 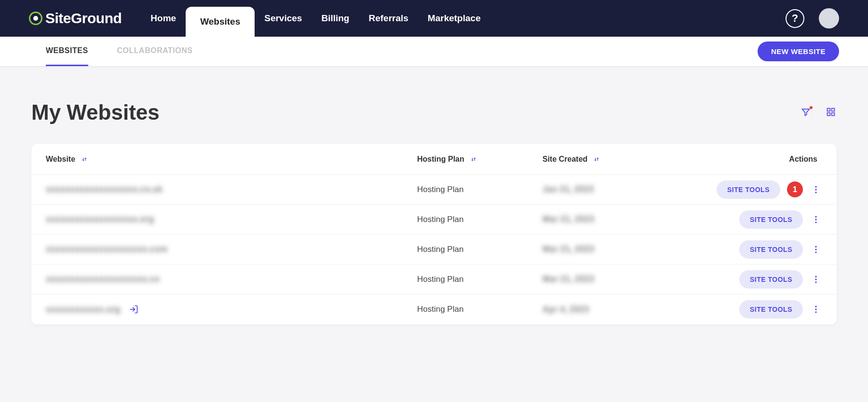 What do you see at coordinates (605, 159) in the screenshot?
I see `col-created: Site Created` at bounding box center [605, 159].